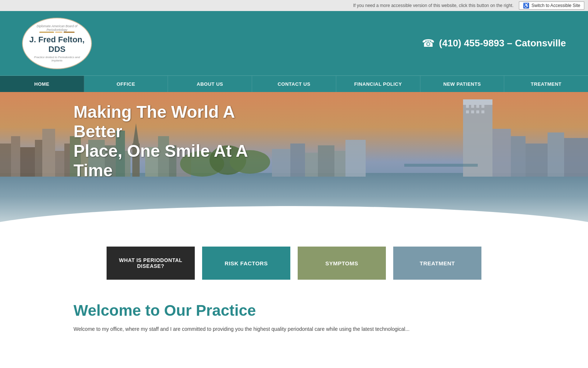 Image resolution: width=588 pixels, height=368 pixels. Describe the element at coordinates (246, 263) in the screenshot. I see `card-risk-factors: RISK FACTORS` at that location.